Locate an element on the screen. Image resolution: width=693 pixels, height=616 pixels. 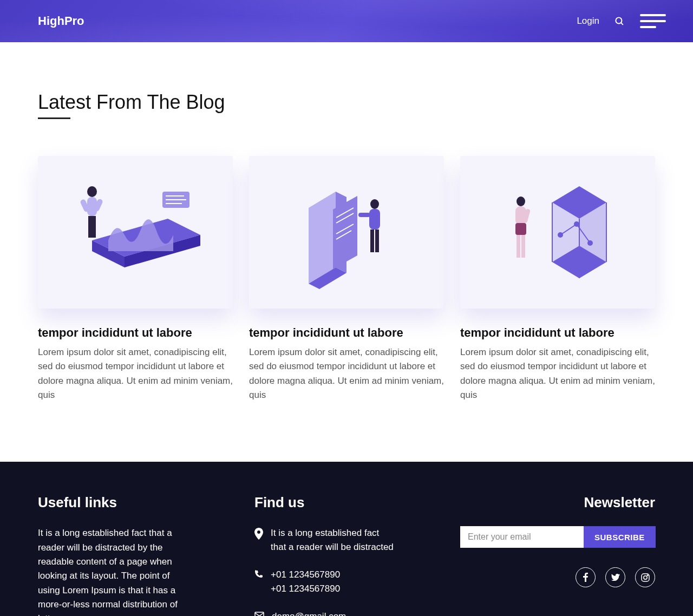
footer-useful-links: Useful links It is a long established fa… is located at coordinates (108, 555).